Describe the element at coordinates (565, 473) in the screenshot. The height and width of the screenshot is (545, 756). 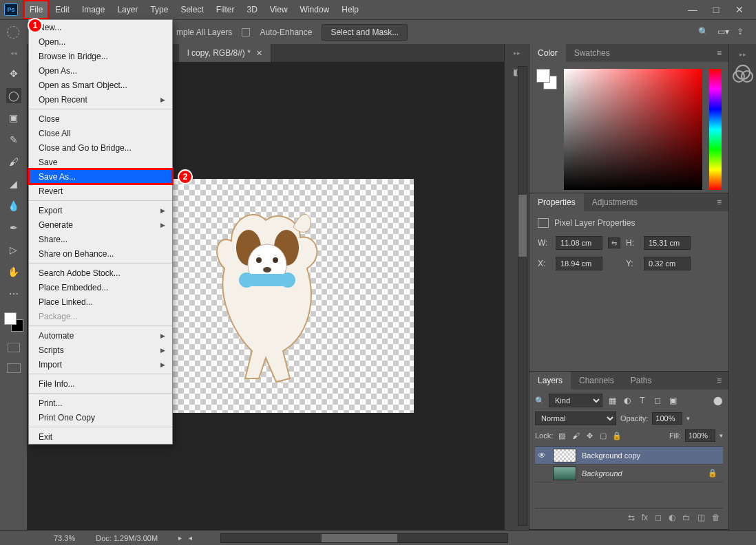
I see `layer-thumbnail` at that location.